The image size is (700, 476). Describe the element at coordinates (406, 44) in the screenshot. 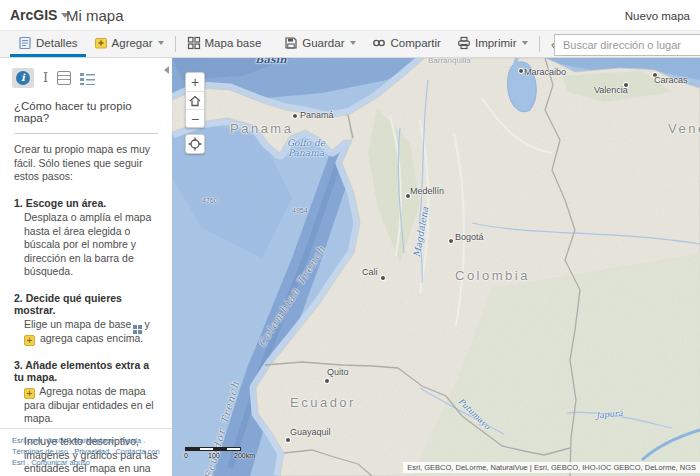

I see `share-button: Compartir` at that location.